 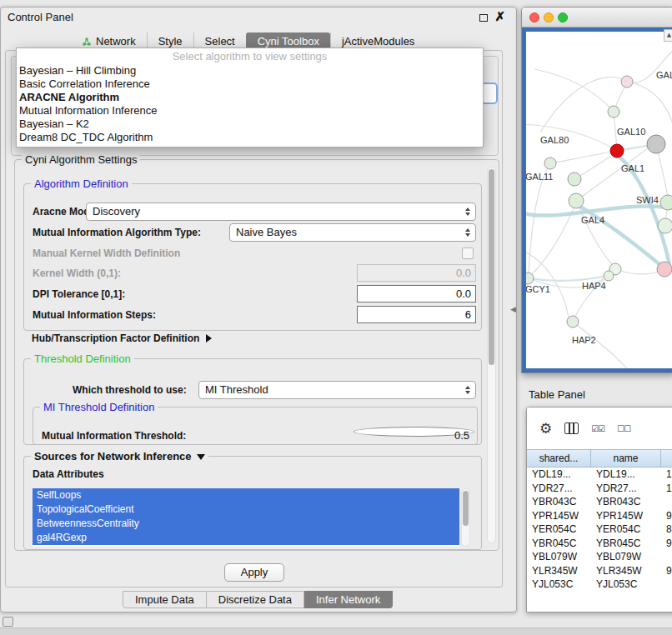 What do you see at coordinates (599, 502) in the screenshot?
I see `table-row: YBR043CYBR043C` at bounding box center [599, 502].